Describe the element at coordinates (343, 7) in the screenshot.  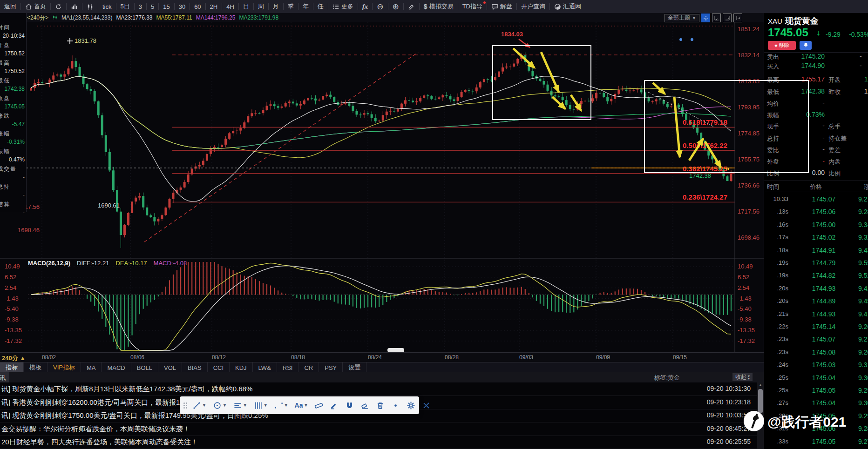
I see `toolbar-item-更多: 更多` at that location.